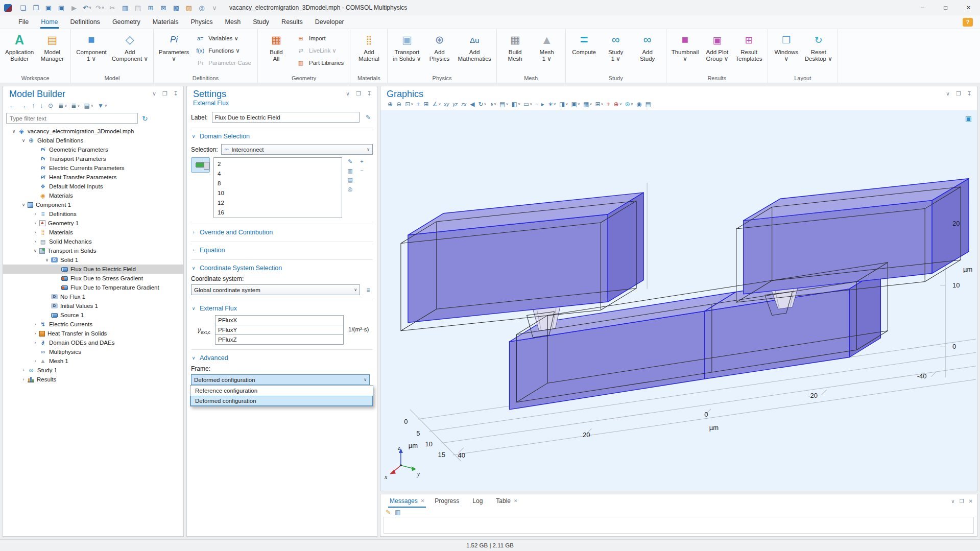 This screenshot has width=980, height=551. I want to click on back-icon: ←, so click(13, 106).